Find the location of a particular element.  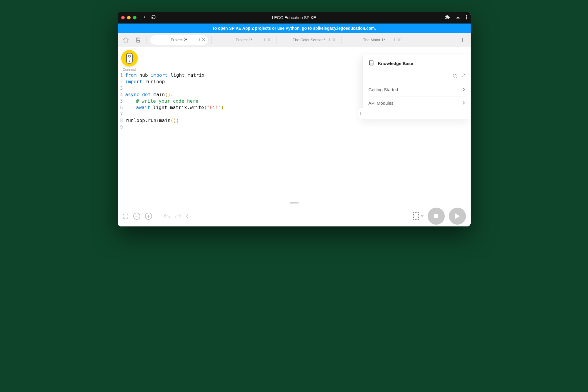

line-number: 6 is located at coordinates (121, 108).